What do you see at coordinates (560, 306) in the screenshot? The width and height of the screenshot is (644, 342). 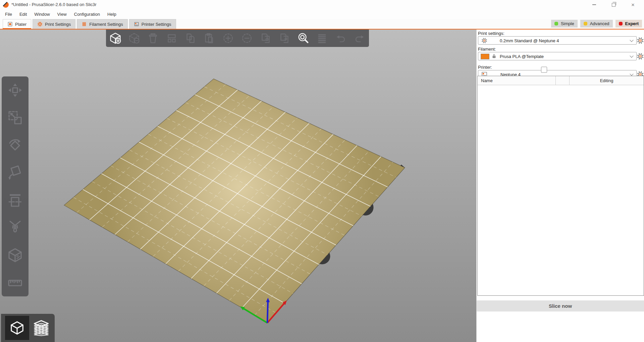 I see `slice-now-button: Slice now` at bounding box center [560, 306].